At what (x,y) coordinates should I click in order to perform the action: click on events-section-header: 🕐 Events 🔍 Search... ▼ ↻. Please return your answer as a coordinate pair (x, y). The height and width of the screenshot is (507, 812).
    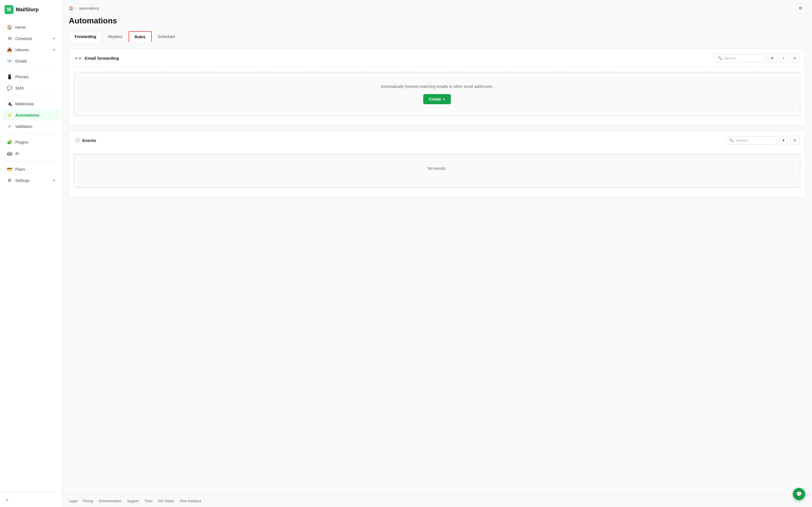
    Looking at the image, I should click on (437, 140).